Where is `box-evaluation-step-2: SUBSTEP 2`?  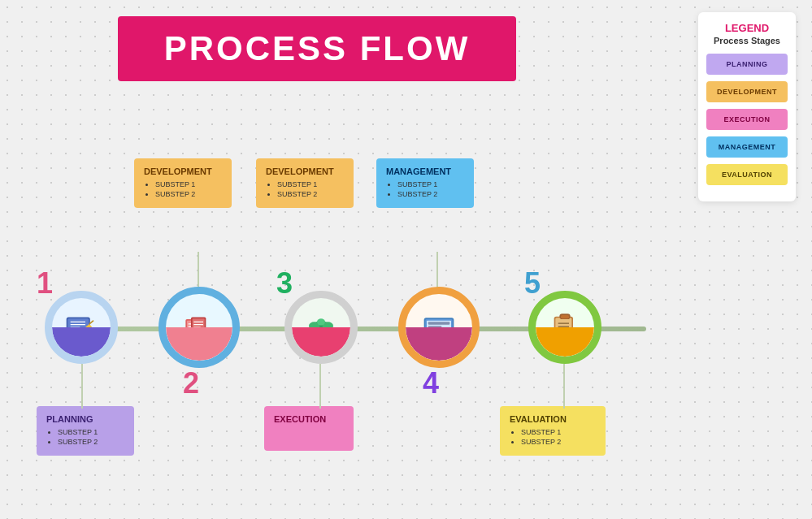
box-evaluation-step-2: SUBSTEP 2 is located at coordinates (558, 442).